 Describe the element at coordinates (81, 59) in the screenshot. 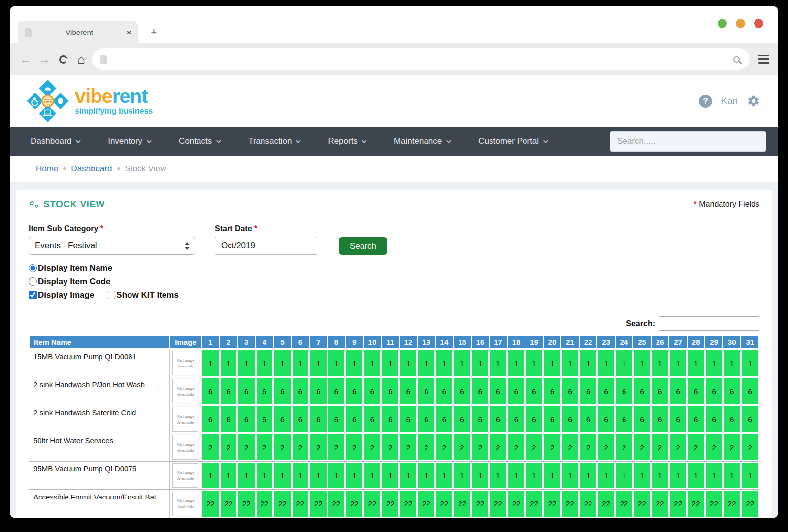

I see `home-icon: ⌂` at that location.